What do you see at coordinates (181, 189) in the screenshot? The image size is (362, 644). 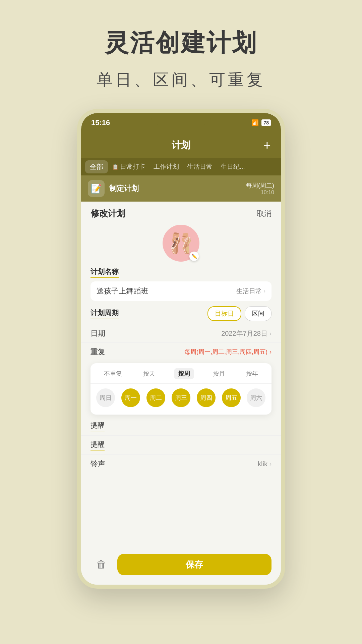 I see `plan-preview-row: 📝 制定计划 每周(周二) 10:10` at bounding box center [181, 189].